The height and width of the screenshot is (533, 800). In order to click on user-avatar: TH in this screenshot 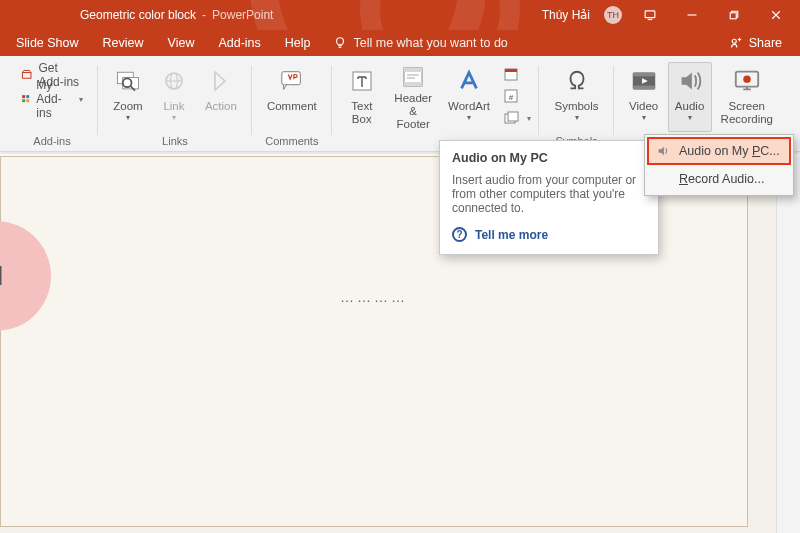, I will do `click(613, 15)`.